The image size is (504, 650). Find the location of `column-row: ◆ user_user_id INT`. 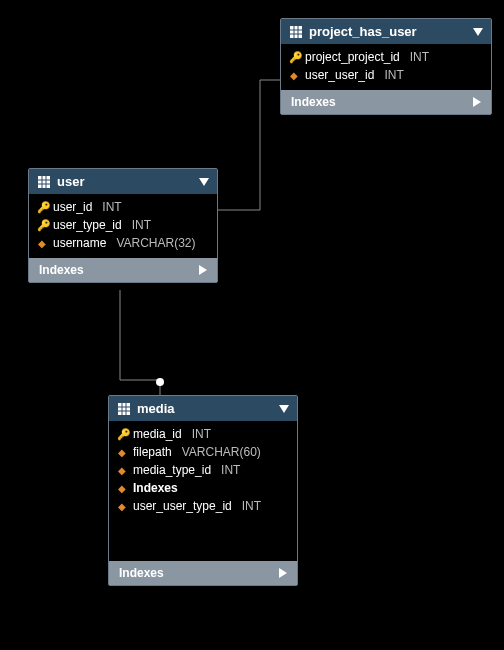

column-row: ◆ user_user_id INT is located at coordinates (386, 75).